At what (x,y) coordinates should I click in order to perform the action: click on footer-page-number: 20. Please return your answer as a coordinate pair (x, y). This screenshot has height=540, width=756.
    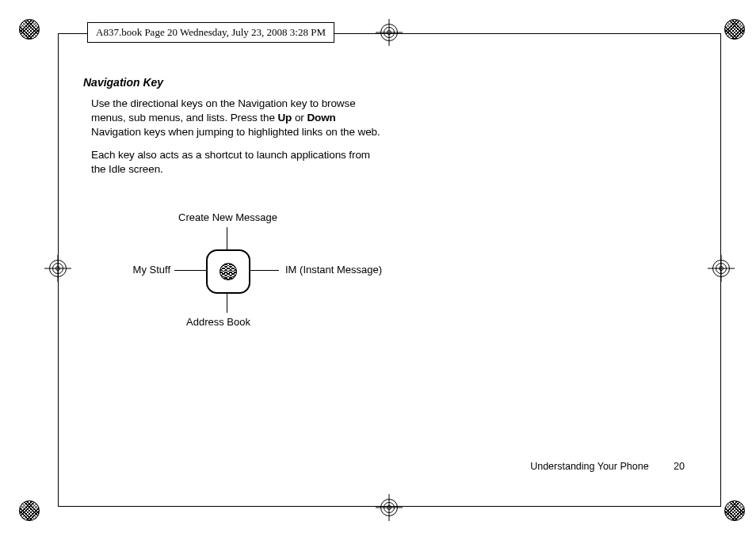
    Looking at the image, I should click on (679, 466).